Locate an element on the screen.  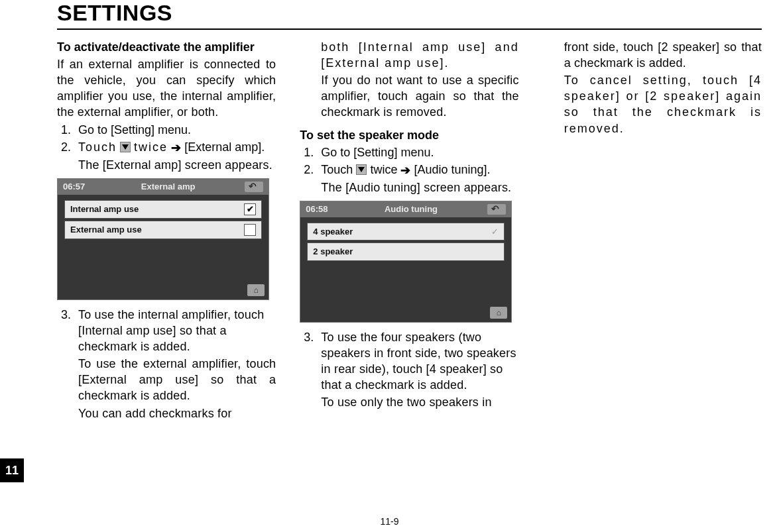
screen-bottombar: ⌂ is located at coordinates (256, 290).